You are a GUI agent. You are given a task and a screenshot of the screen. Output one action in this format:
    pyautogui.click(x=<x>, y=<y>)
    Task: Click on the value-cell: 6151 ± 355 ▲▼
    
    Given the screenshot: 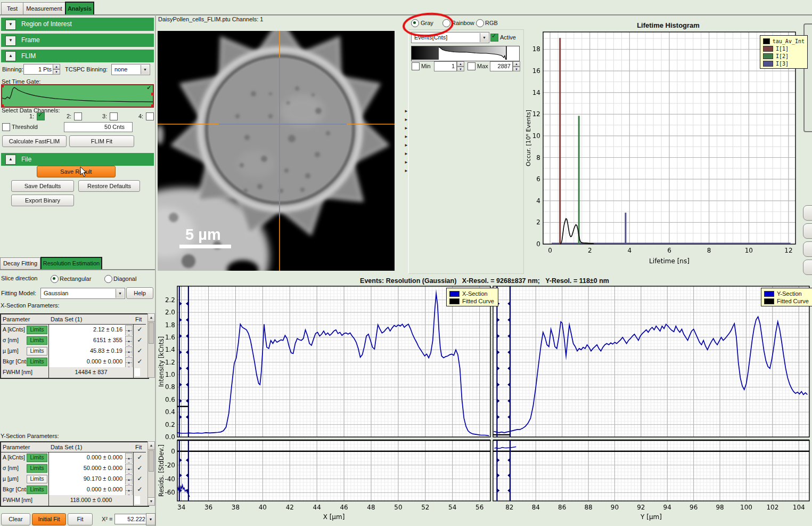 What is the action you would take?
    pyautogui.click(x=92, y=341)
    